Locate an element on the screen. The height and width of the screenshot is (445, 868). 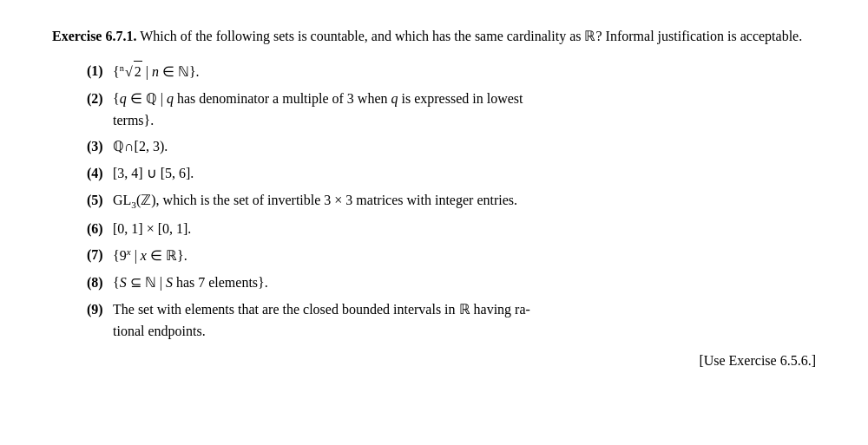
list-item: (3) ℚ∩[2, 3). is located at coordinates (451, 147).